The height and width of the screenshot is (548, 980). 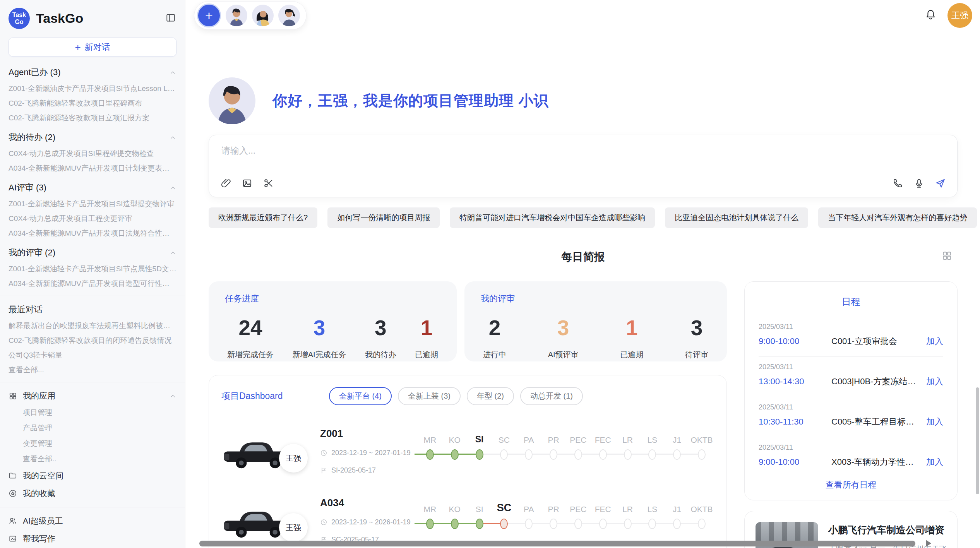 What do you see at coordinates (930, 15) in the screenshot?
I see `notifications-bell-icon` at bounding box center [930, 15].